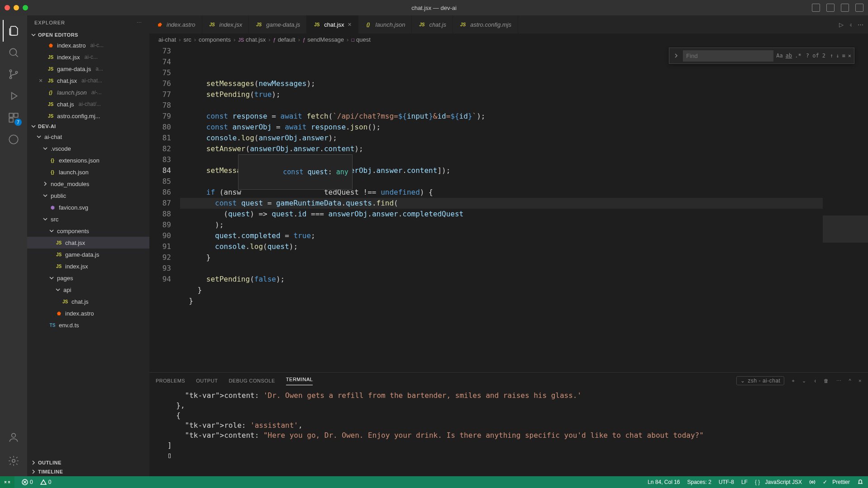 The width and height of the screenshot is (868, 488). I want to click on file-item: {}extensions.json, so click(88, 160).